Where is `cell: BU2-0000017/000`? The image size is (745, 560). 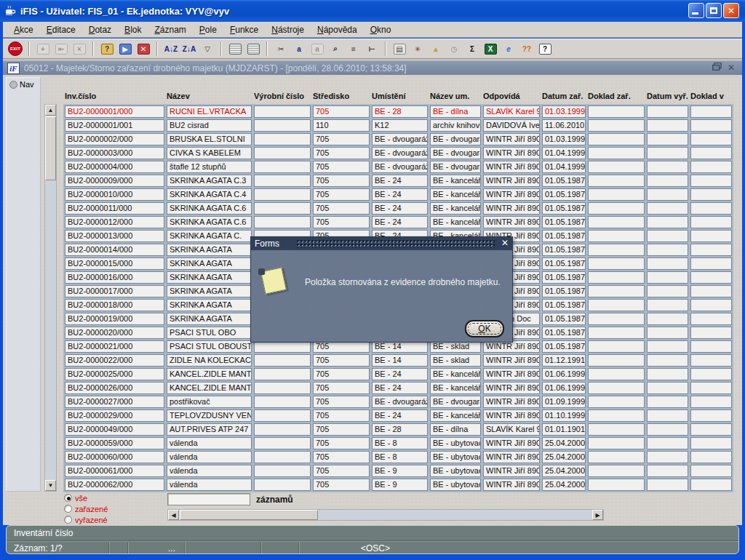 cell: BU2-0000017/000 is located at coordinates (115, 291).